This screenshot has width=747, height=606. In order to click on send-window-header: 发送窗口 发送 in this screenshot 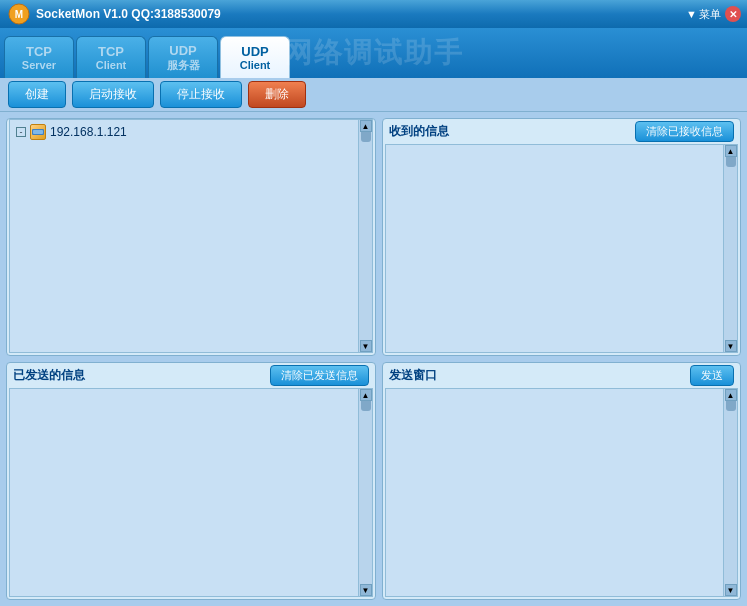, I will do `click(562, 376)`.